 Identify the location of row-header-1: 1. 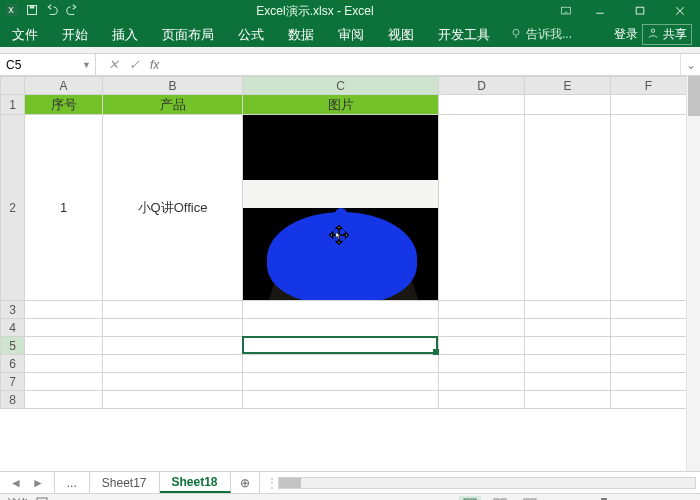
(13, 105).